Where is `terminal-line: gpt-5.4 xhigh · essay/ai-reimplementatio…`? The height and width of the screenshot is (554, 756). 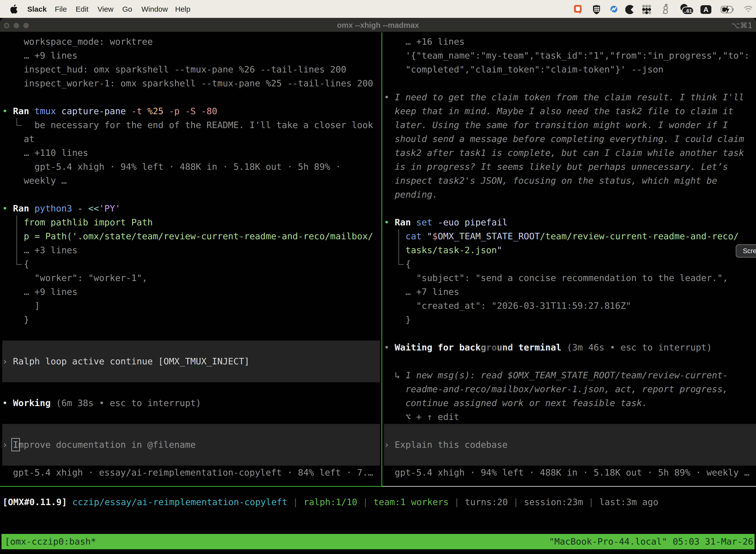
terminal-line: gpt-5.4 xhigh · essay/ai-reimplementatio… is located at coordinates (188, 473).